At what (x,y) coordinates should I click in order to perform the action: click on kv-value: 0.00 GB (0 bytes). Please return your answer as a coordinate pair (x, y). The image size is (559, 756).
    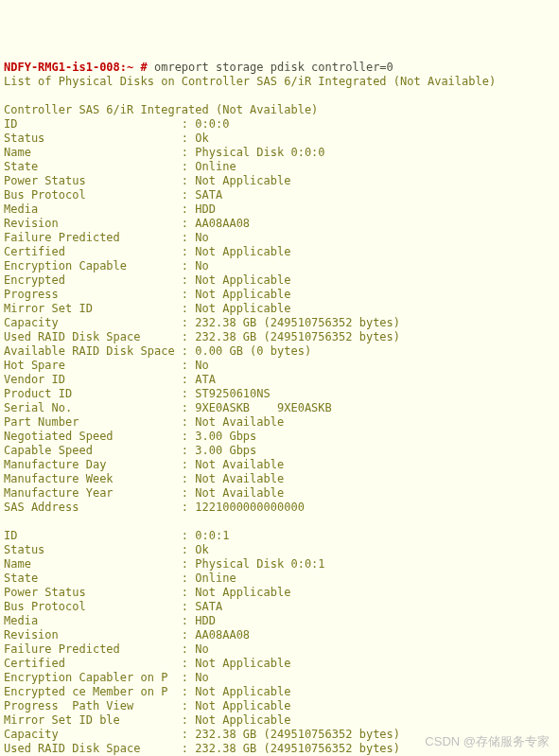
    Looking at the image, I should click on (253, 351).